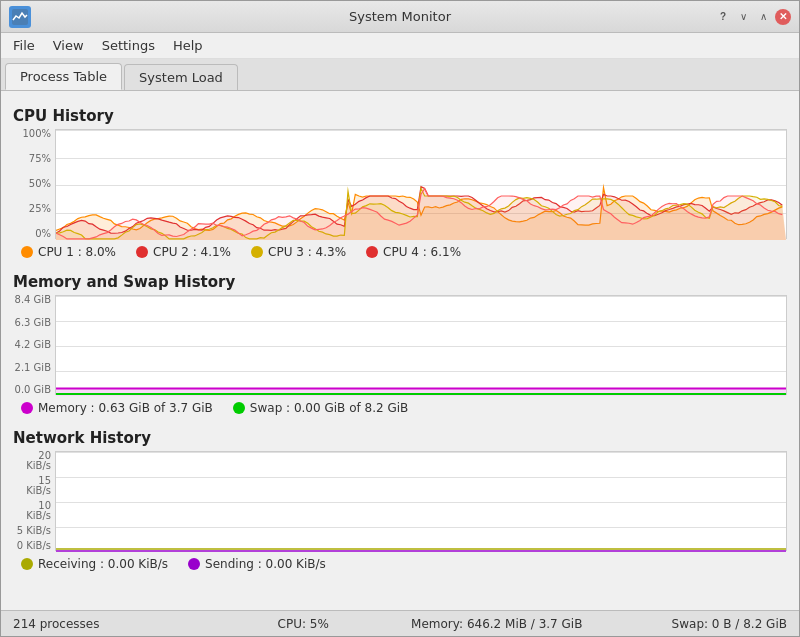 The width and height of the screenshot is (800, 637). What do you see at coordinates (32, 134) in the screenshot?
I see `cpu-y-label-100: 100%` at bounding box center [32, 134].